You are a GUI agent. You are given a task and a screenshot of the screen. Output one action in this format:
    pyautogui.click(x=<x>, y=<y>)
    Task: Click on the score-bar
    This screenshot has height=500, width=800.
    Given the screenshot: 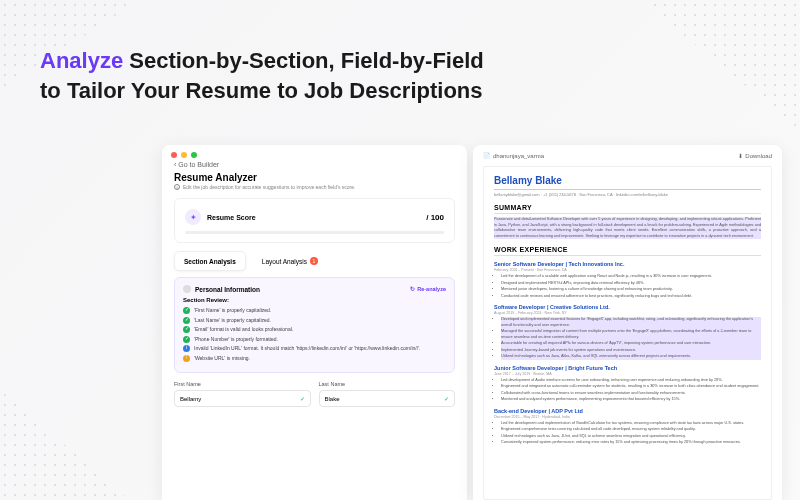 What is the action you would take?
    pyautogui.click(x=314, y=232)
    